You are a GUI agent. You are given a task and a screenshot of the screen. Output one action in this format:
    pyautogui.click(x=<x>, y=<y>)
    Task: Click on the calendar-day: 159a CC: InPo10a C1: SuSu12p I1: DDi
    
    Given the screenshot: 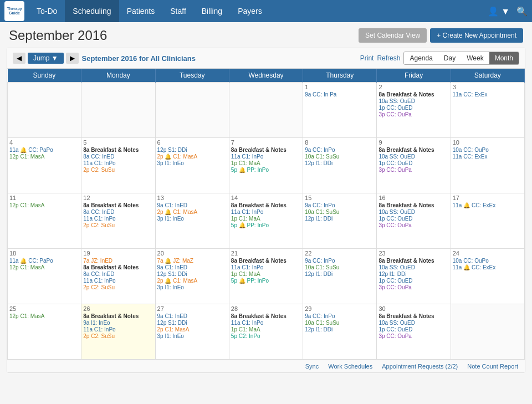 What is the action you would take?
    pyautogui.click(x=340, y=221)
    